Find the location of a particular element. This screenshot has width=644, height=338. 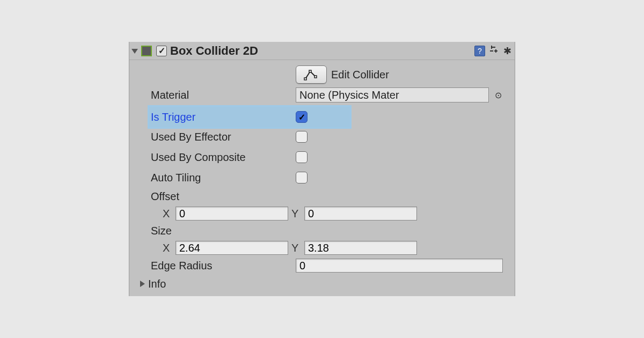

info-foldout: Info is located at coordinates (321, 284).